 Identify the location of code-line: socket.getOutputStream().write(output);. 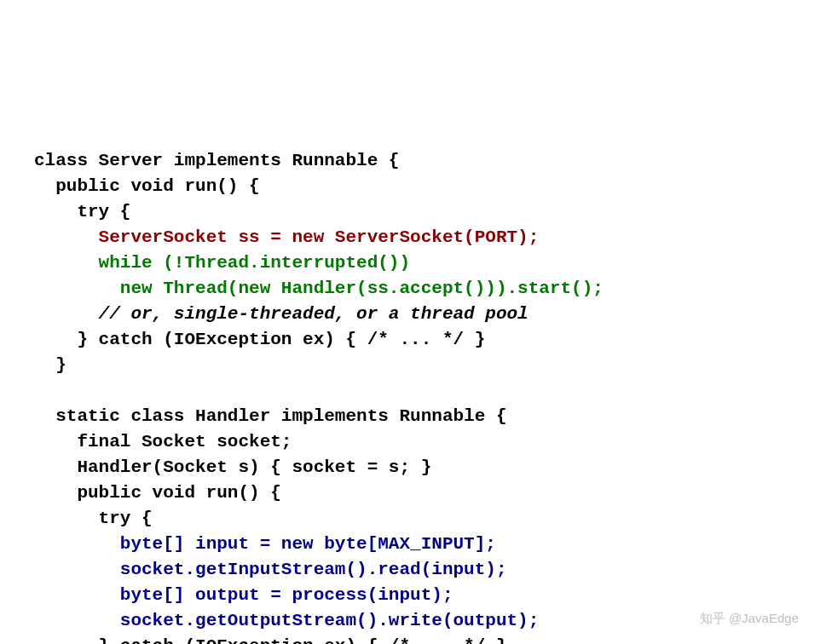
(286, 620).